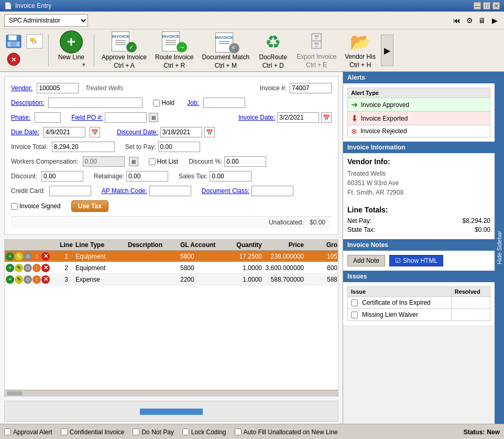 This screenshot has height=439, width=504. I want to click on vendor-input, so click(58, 88).